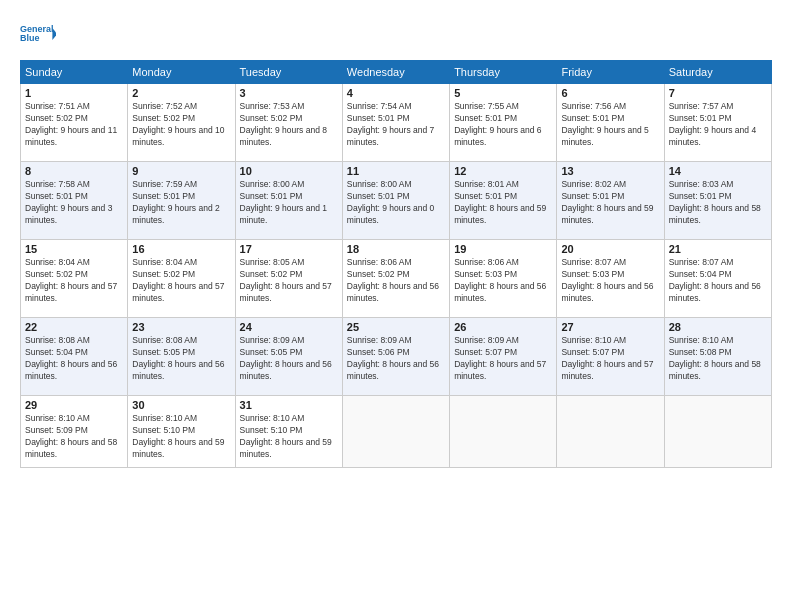 The height and width of the screenshot is (612, 792). What do you see at coordinates (396, 327) in the screenshot?
I see `day-number: 25` at bounding box center [396, 327].